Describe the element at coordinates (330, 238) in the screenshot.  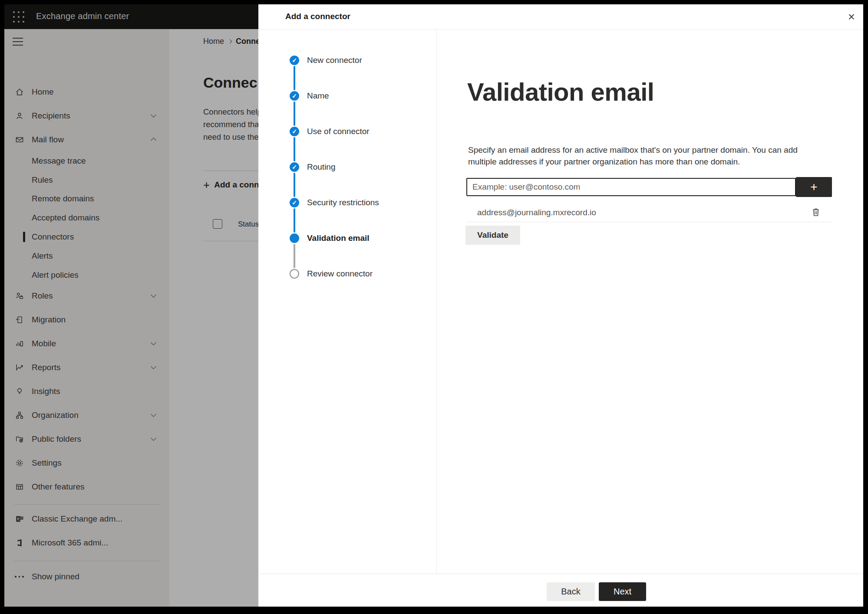
I see `step-validation-email: Validation email` at that location.